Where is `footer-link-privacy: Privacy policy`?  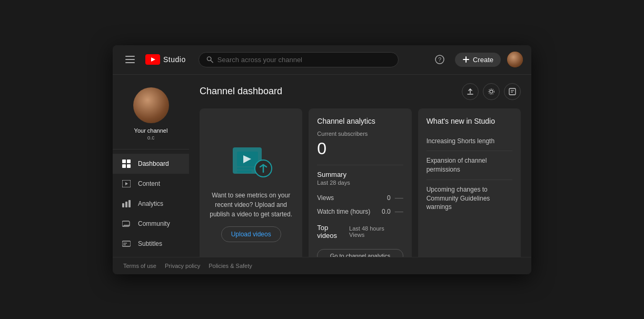 footer-link-privacy: Privacy policy is located at coordinates (182, 266).